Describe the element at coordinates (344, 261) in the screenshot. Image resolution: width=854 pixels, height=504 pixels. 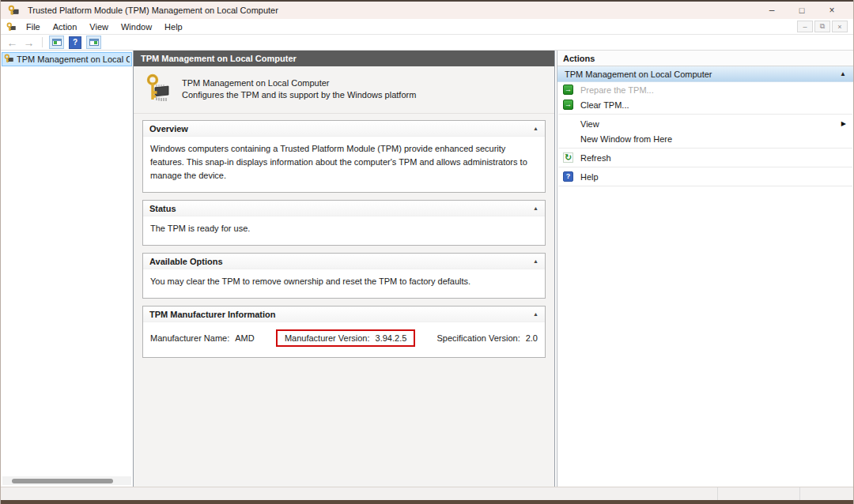
I see `section-available-options-header: Available Options ▲` at that location.